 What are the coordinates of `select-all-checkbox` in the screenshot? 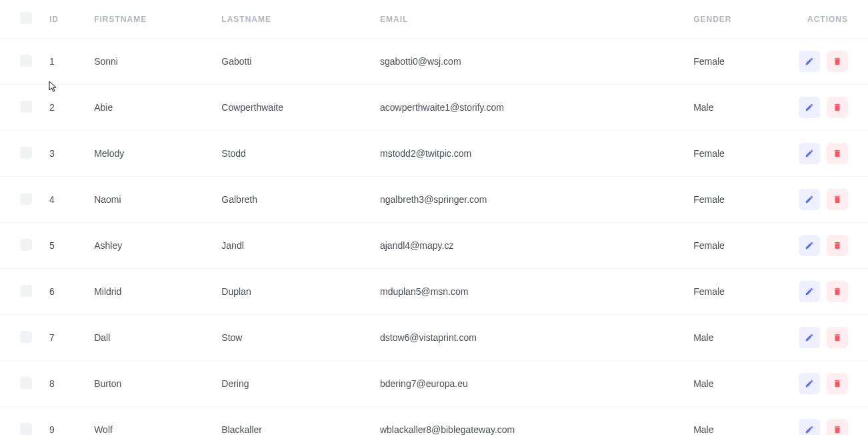 It's located at (26, 18).